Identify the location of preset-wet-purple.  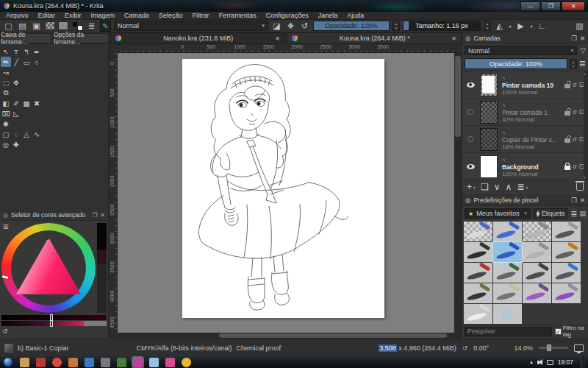
(537, 293).